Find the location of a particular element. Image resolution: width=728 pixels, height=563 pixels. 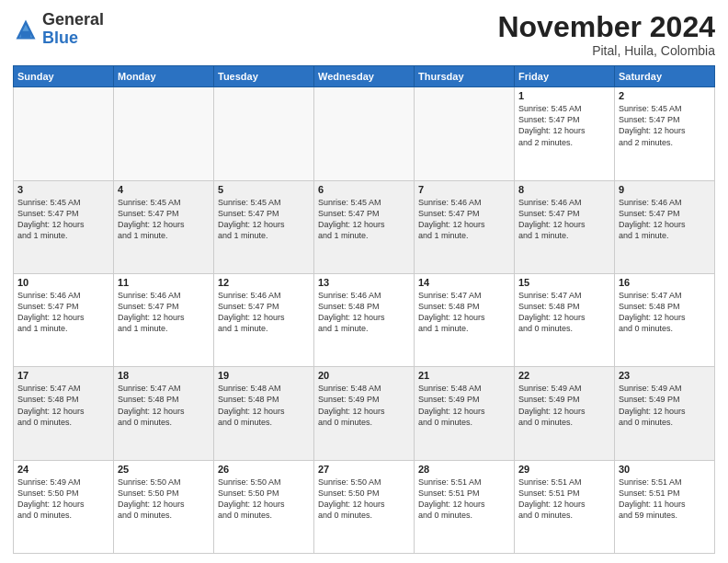

day-number: 19 is located at coordinates (264, 375).